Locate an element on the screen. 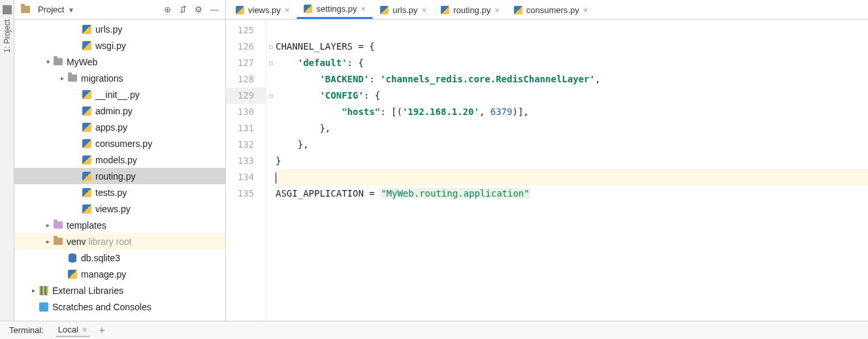 Image resolution: width=868 pixels, height=339 pixels. line-number: 131 is located at coordinates (246, 128).